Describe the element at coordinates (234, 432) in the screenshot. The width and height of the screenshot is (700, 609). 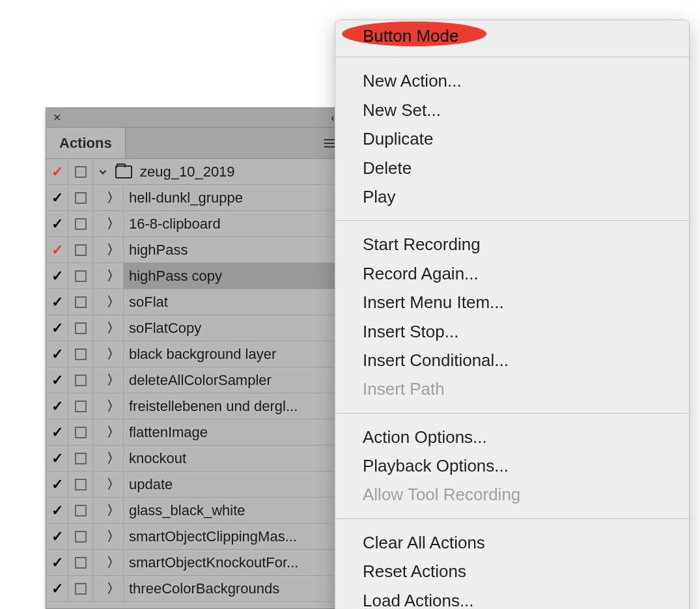
I see `action-label-wrap: flattenImage` at that location.